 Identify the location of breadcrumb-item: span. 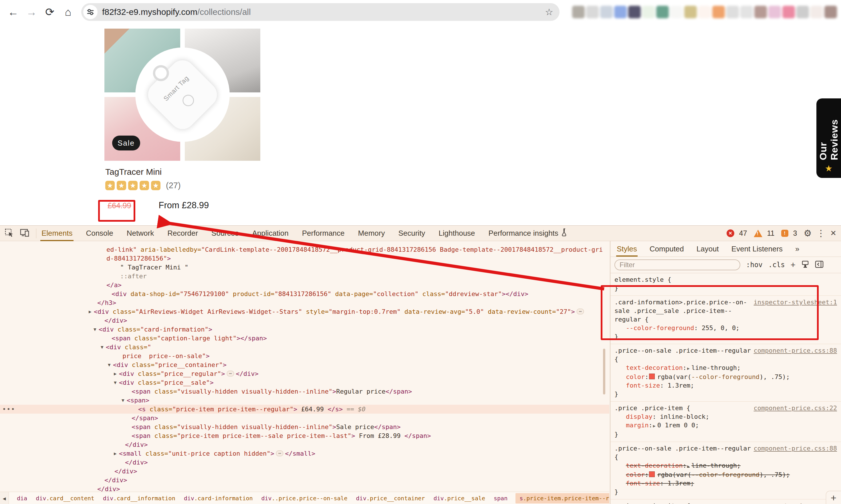
(501, 498).